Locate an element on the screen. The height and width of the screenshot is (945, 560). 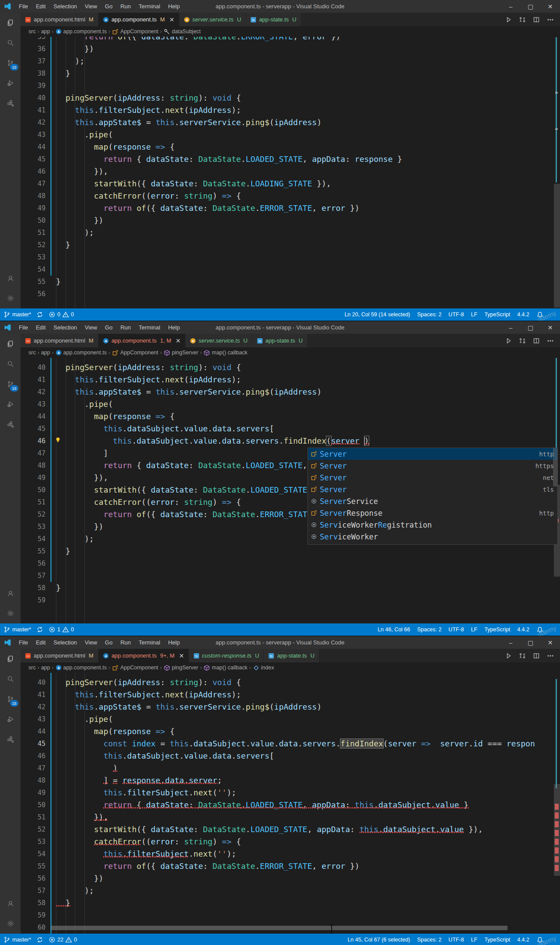
restore-button: ▢ is located at coordinates (530, 6).